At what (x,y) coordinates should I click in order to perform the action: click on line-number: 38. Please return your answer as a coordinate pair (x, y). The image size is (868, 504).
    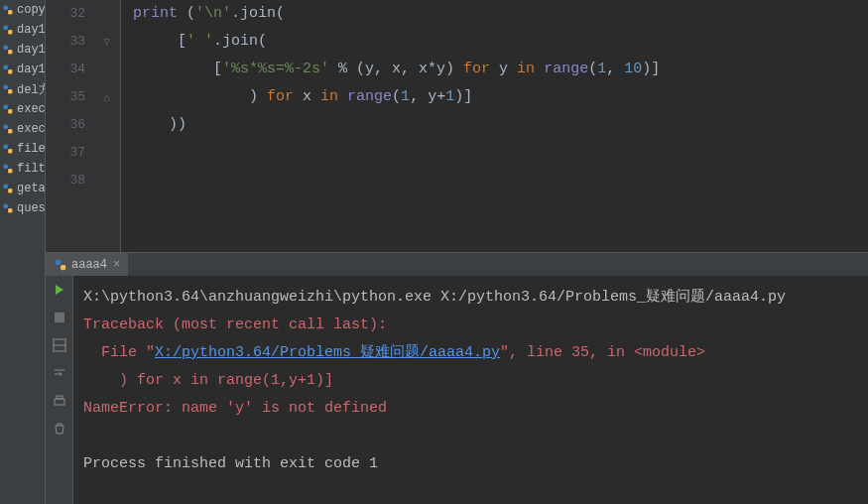
    Looking at the image, I should click on (65, 181).